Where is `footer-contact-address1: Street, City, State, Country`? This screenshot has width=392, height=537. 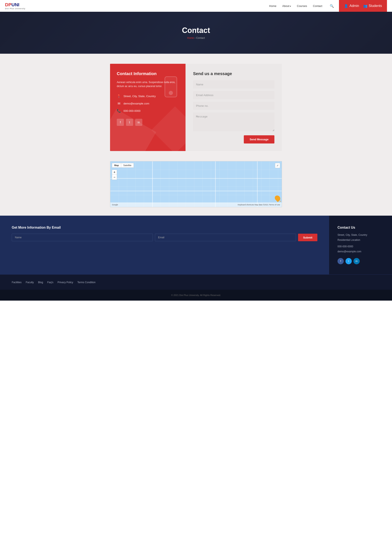 footer-contact-address1: Street, City, State, Country is located at coordinates (361, 235).